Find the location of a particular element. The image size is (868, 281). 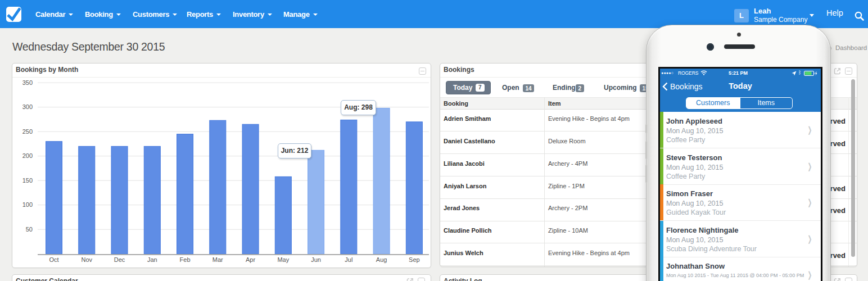

svg-text: Aug is located at coordinates (382, 260).